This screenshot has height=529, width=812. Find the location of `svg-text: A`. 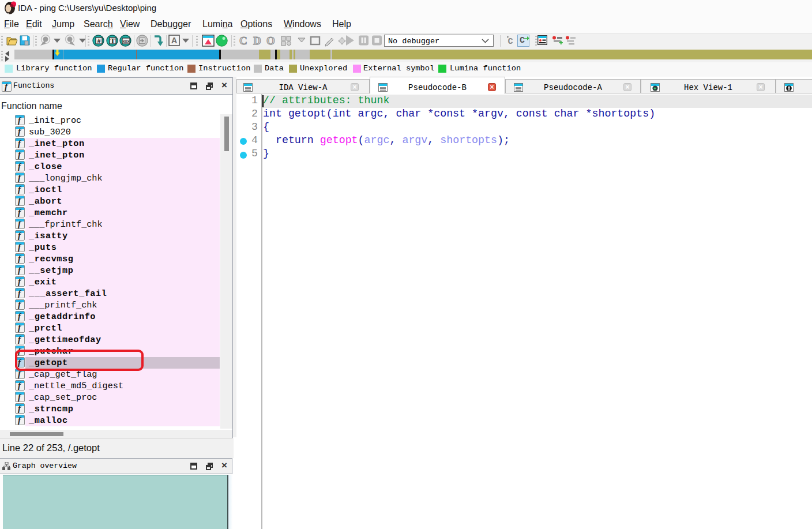

svg-text: A is located at coordinates (174, 40).